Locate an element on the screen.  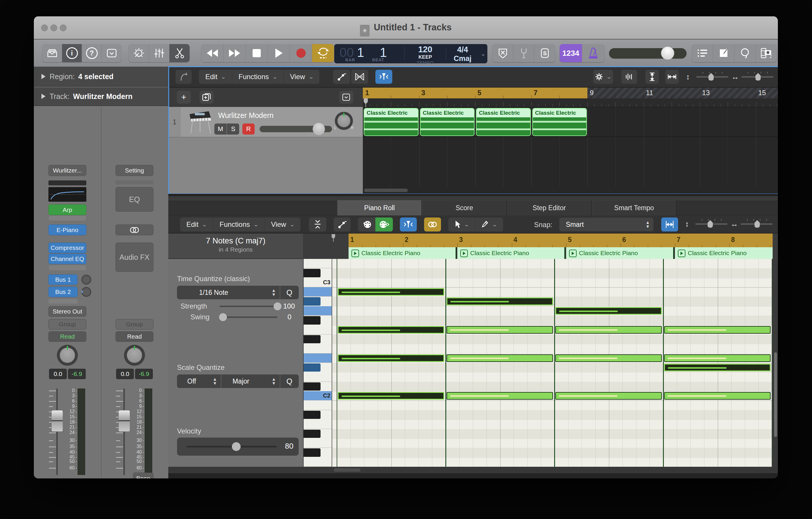
pan-value: 0.0 is located at coordinates (58, 374).